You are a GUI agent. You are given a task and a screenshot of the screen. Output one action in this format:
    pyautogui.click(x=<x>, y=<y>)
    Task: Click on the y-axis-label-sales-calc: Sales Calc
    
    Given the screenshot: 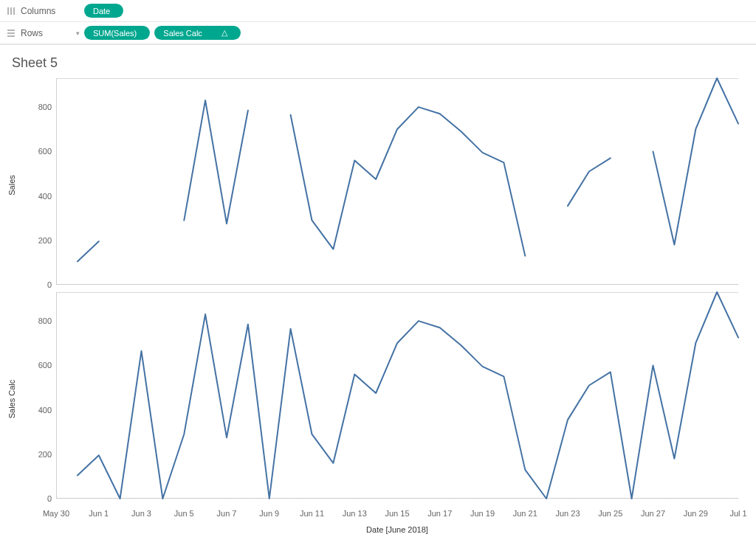 What is the action you would take?
    pyautogui.click(x=12, y=400)
    